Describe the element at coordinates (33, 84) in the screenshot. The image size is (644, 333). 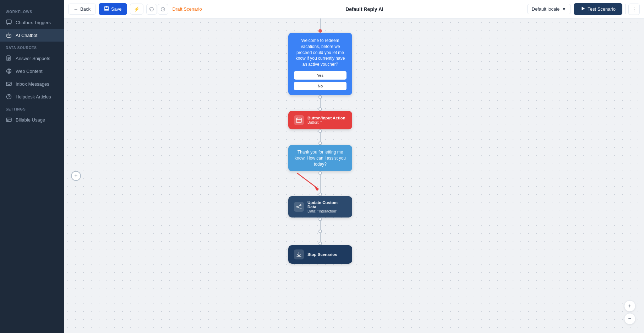
I see `sidebar-item-label: Inbox Messages` at that location.